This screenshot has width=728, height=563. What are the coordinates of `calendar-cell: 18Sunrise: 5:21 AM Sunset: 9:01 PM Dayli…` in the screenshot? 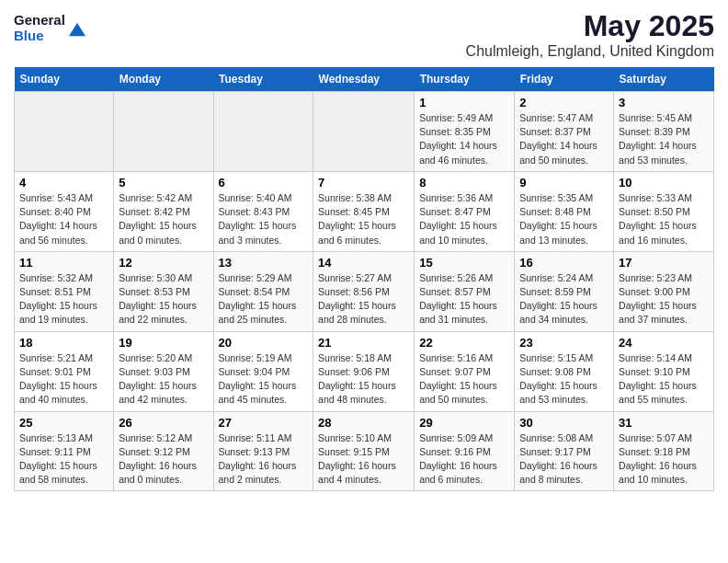 It's located at (64, 372).